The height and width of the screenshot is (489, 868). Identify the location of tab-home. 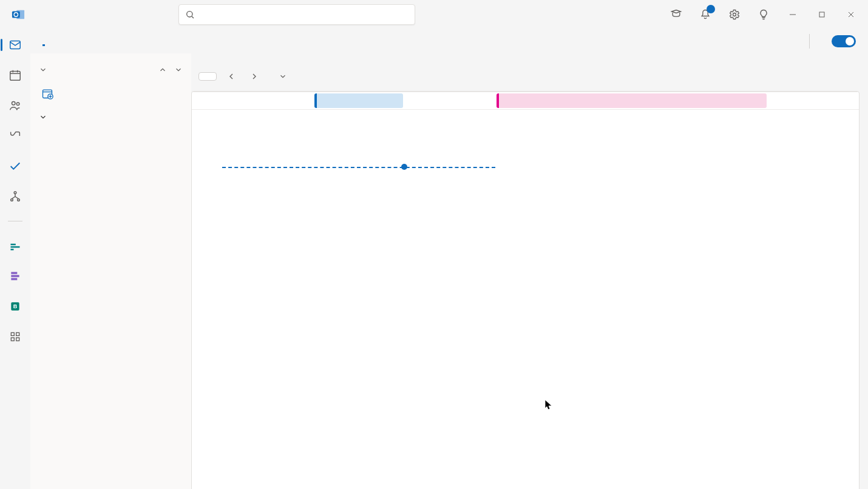
(44, 41).